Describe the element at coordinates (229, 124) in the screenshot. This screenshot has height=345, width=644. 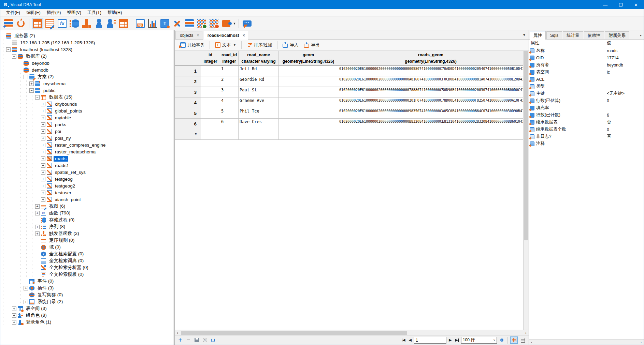
I see `cell-road_id: 6` at that location.